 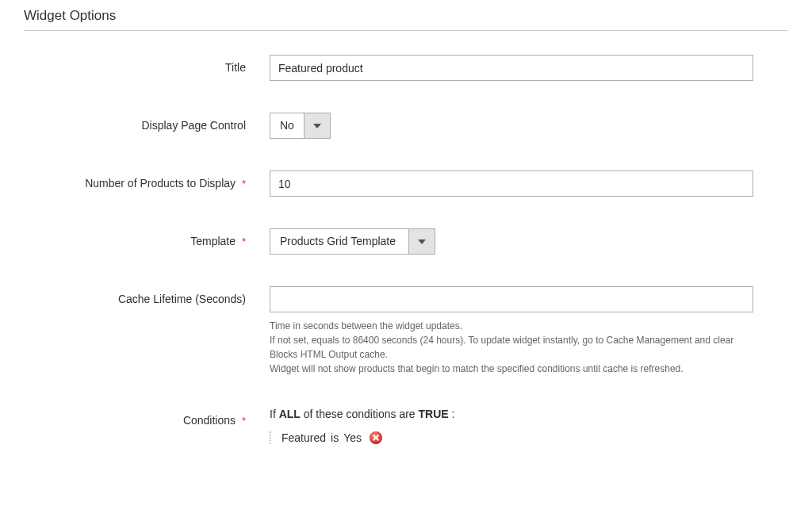 I want to click on label-dpc-text: Display Page Control, so click(x=193, y=125).